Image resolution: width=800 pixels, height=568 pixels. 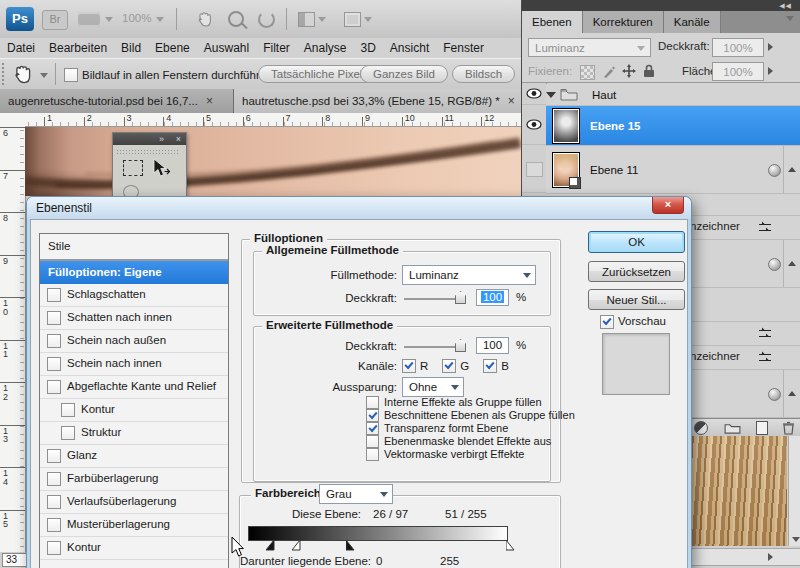 What do you see at coordinates (614, 170) in the screenshot?
I see `layer-name: Ebene 11` at bounding box center [614, 170].